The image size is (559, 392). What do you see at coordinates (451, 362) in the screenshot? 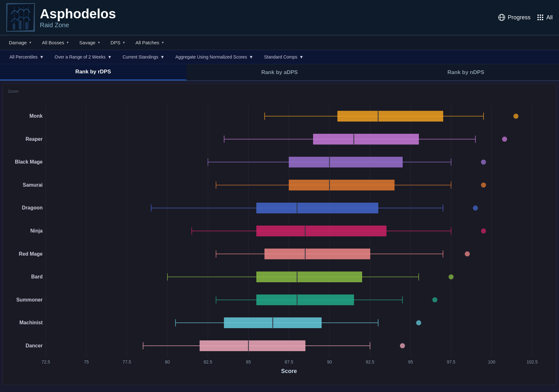
I see `svg-text: 97.5` at bounding box center [451, 362].